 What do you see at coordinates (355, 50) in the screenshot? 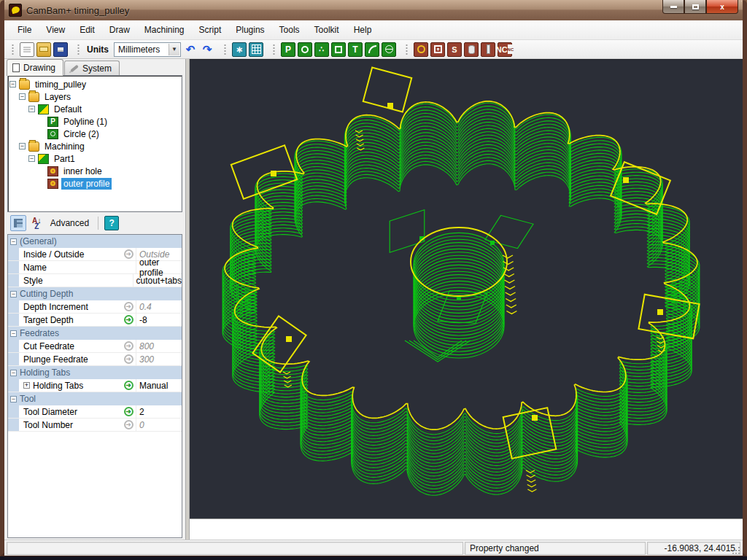
I see `draw-text-icon: T` at bounding box center [355, 50].